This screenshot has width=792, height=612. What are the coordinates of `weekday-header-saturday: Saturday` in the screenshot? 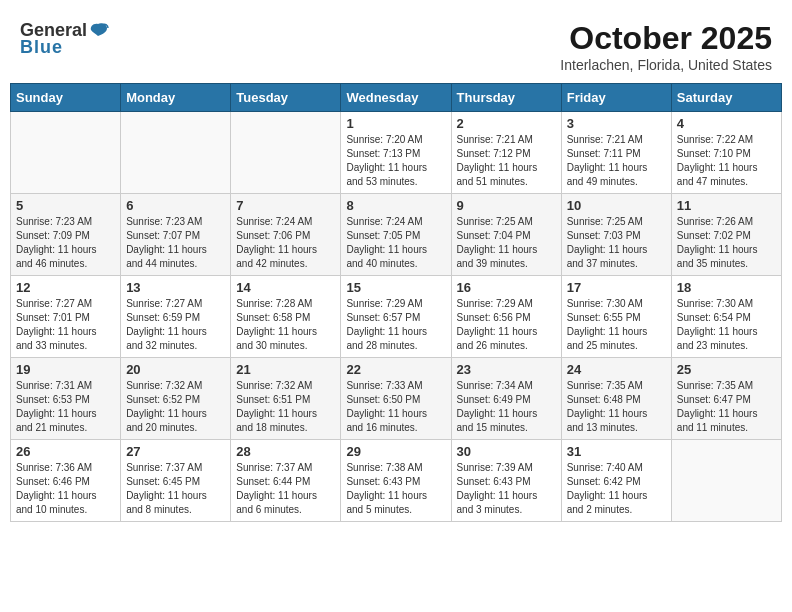 It's located at (726, 98).